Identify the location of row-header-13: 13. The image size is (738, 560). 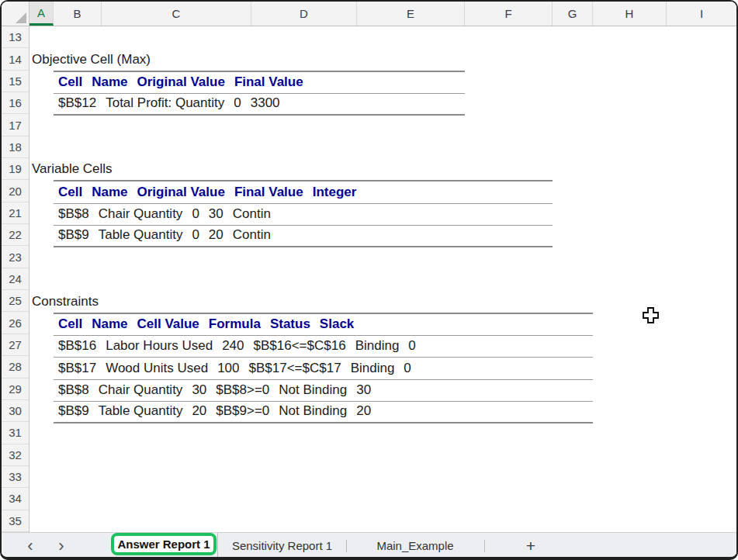
(16, 37).